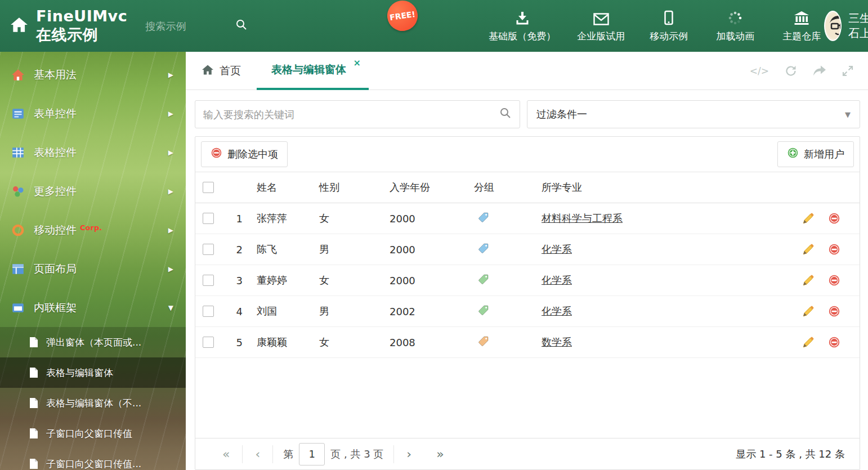  Describe the element at coordinates (187, 26) in the screenshot. I see `header-search-input` at that location.